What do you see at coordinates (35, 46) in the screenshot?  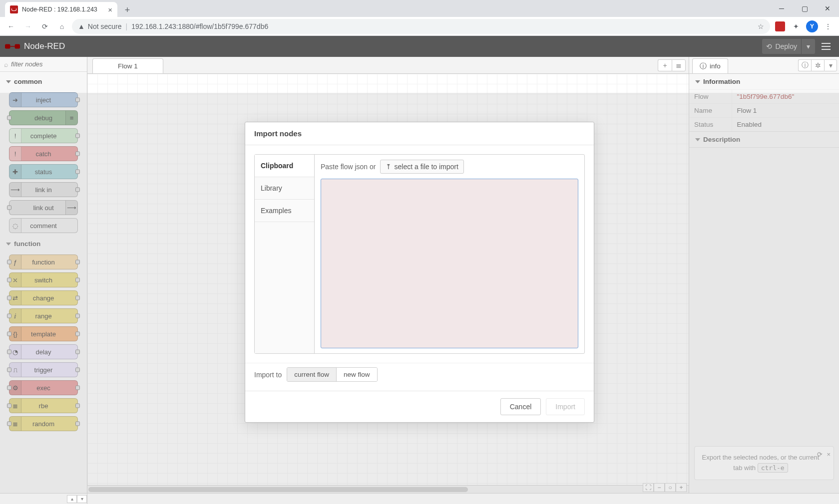 I see `nodered-logo: Node-RED` at bounding box center [35, 46].